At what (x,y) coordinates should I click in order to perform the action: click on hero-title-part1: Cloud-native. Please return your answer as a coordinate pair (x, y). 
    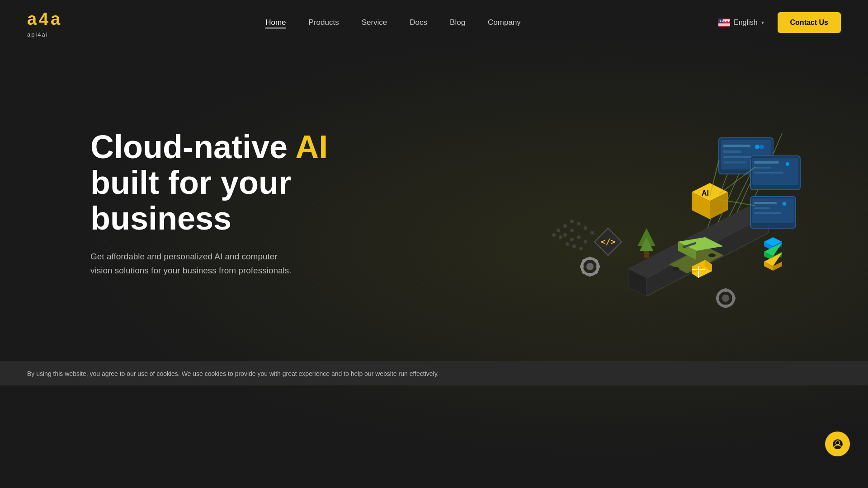
    Looking at the image, I should click on (193, 147).